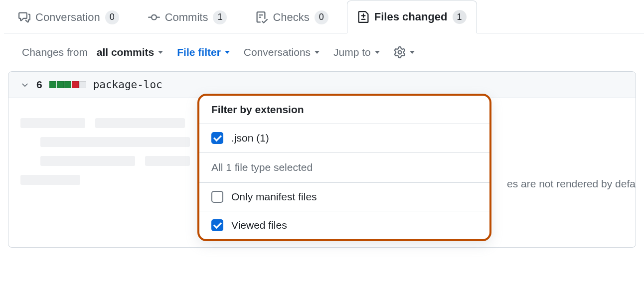 This screenshot has width=644, height=298. What do you see at coordinates (259, 225) in the screenshot?
I see `filter-viewed-label: Viewed files` at bounding box center [259, 225].